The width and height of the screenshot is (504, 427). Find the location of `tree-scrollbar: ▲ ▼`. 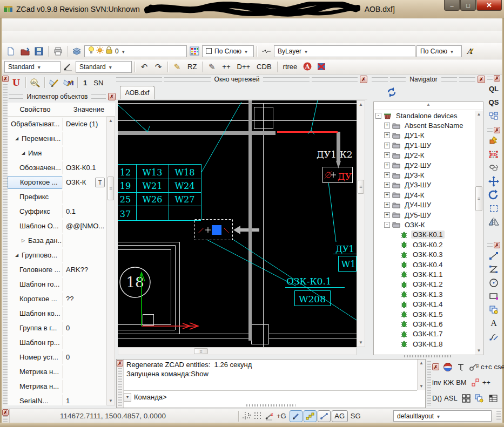

tree-scrollbar: ▲ ▼ is located at coordinates (479, 233).